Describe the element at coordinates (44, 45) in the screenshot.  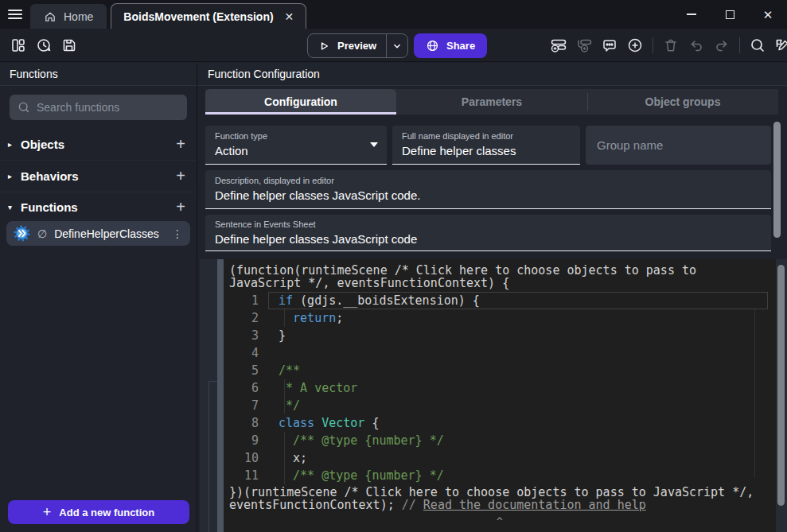
I see `history-icon` at that location.